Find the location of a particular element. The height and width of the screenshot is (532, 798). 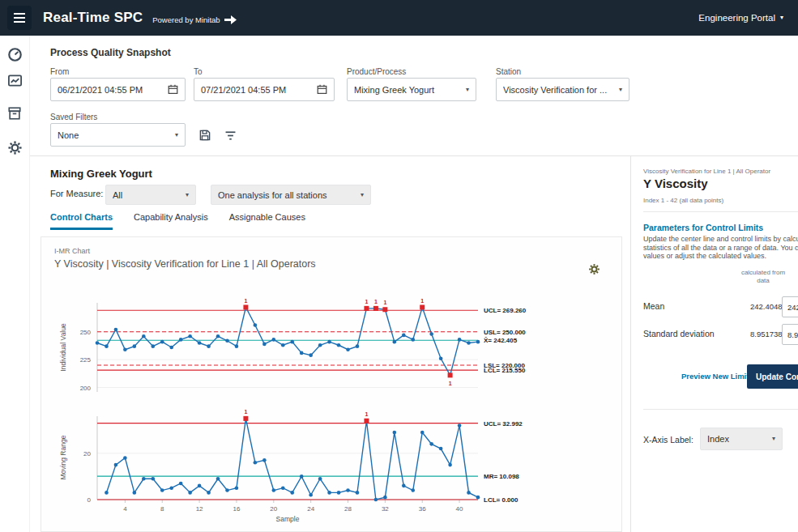

filter-options-button is located at coordinates (230, 135).